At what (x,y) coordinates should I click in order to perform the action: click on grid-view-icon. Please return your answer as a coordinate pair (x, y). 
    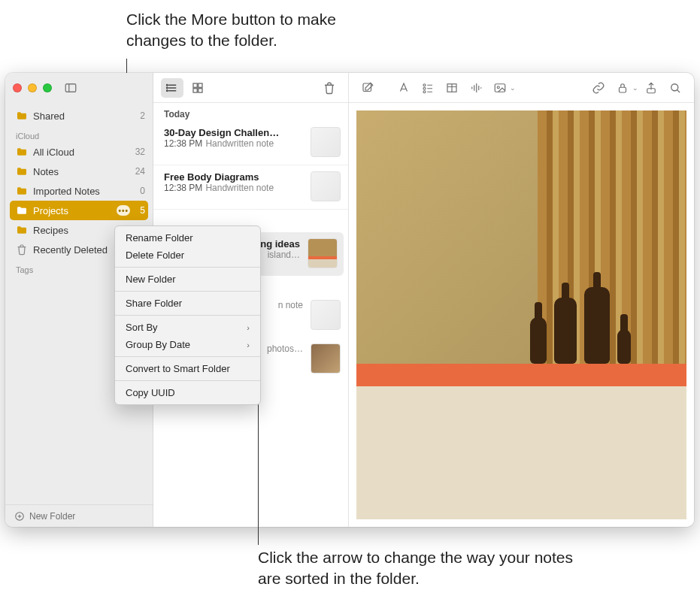
    Looking at the image, I should click on (198, 88).